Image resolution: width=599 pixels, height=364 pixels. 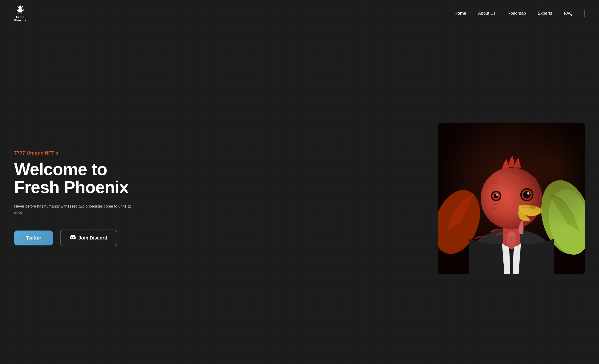 I want to click on nav-item-faq: FAQ, so click(x=568, y=13).